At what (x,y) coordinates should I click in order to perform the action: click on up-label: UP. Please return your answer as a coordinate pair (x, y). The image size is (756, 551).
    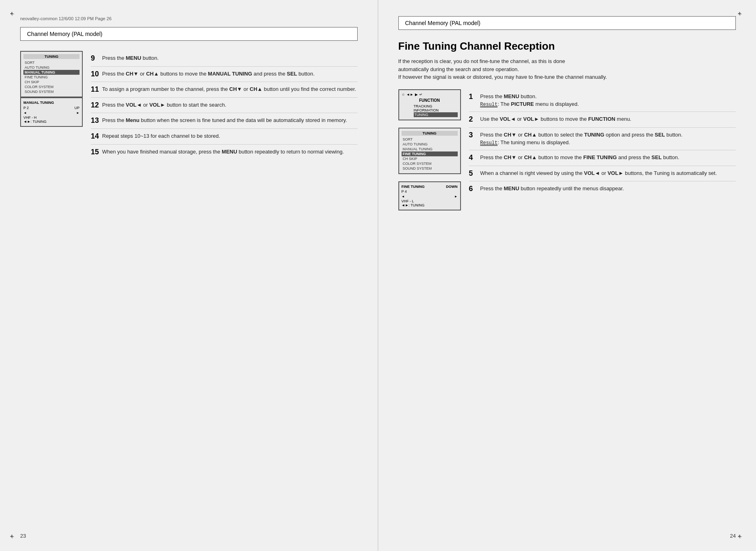
    Looking at the image, I should click on (77, 108).